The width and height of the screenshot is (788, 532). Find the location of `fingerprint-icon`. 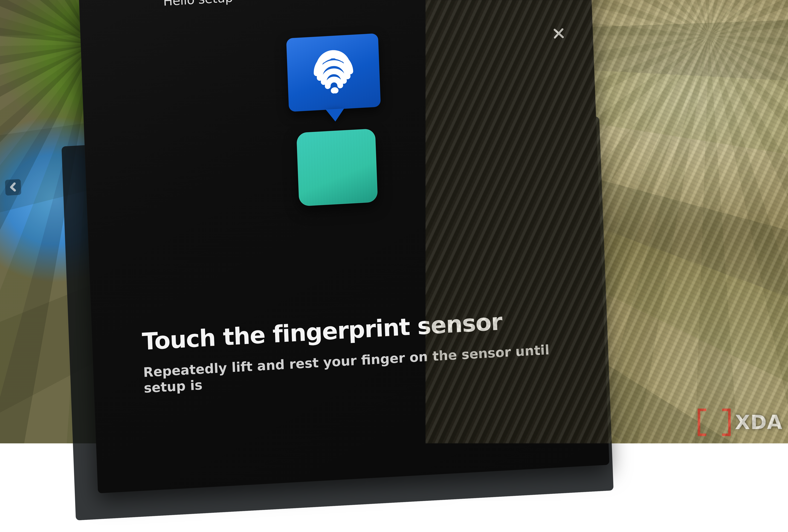

fingerprint-icon is located at coordinates (334, 73).